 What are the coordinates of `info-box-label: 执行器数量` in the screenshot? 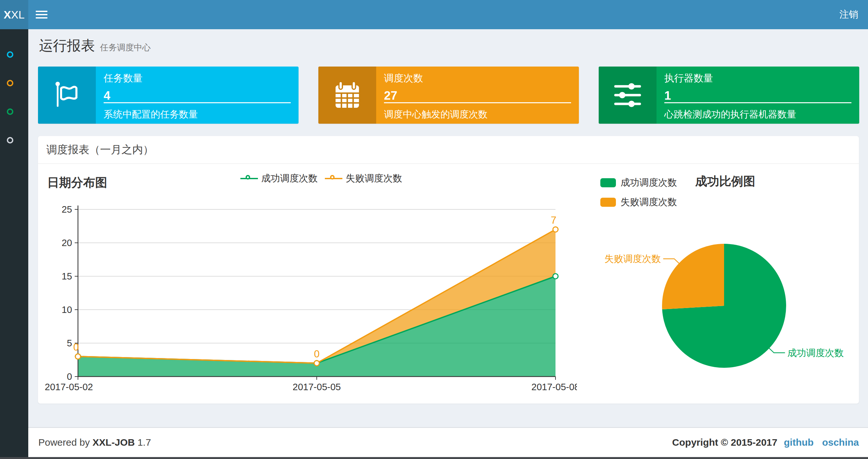 It's located at (758, 78).